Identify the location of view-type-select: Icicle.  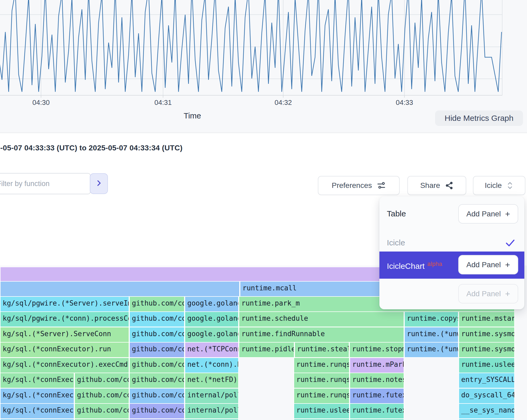
(499, 186).